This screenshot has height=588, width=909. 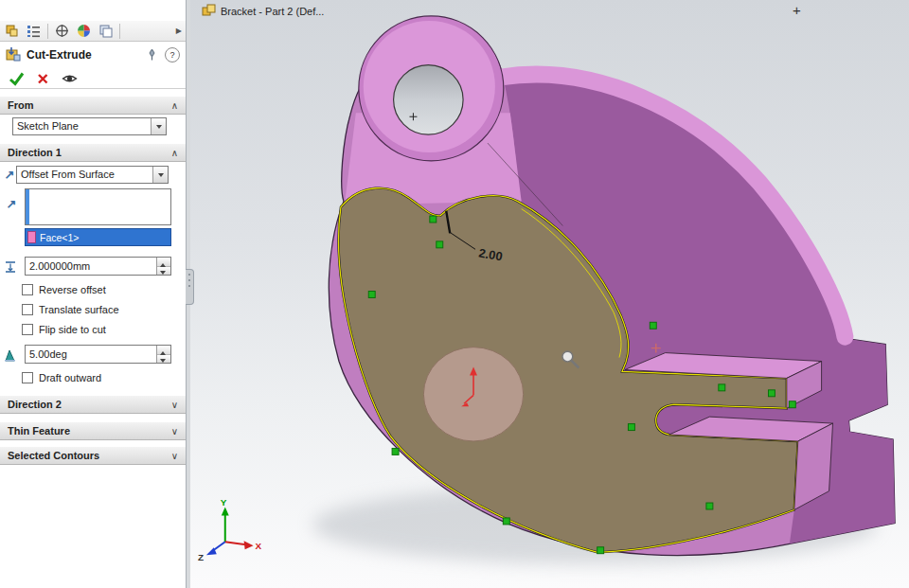 I want to click on face-selection-box, so click(x=98, y=206).